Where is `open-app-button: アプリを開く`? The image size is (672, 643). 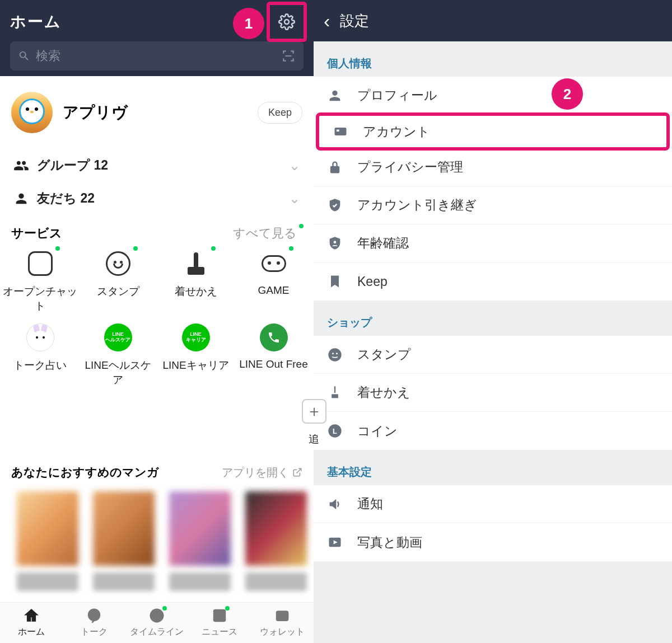
open-app-button: アプリを開く is located at coordinates (262, 472).